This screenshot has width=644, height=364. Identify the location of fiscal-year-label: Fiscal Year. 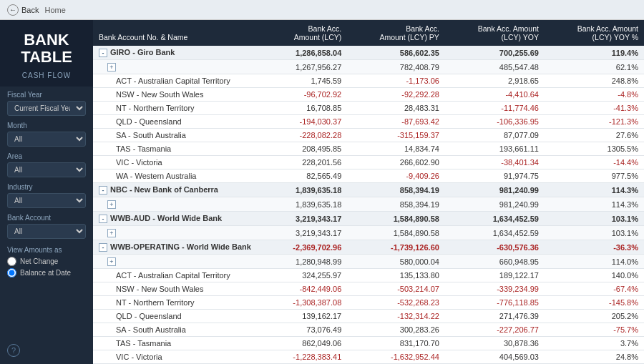
(47, 94).